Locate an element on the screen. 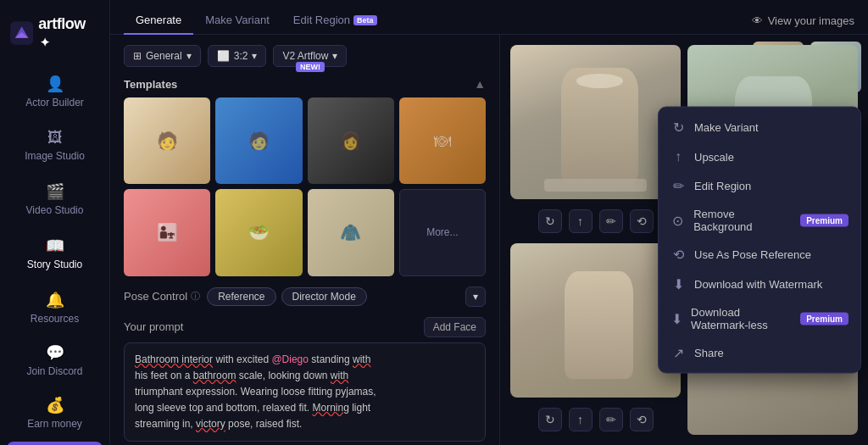  info-icon: ⓘ is located at coordinates (195, 297).